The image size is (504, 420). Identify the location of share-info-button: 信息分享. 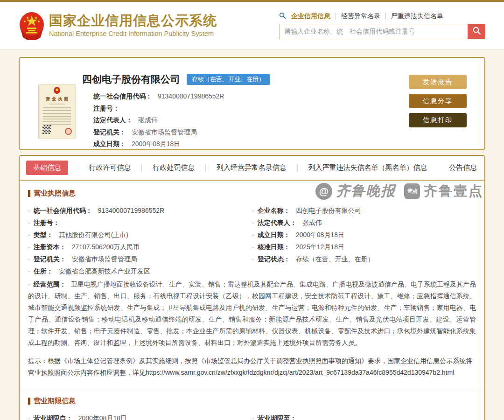
(438, 101).